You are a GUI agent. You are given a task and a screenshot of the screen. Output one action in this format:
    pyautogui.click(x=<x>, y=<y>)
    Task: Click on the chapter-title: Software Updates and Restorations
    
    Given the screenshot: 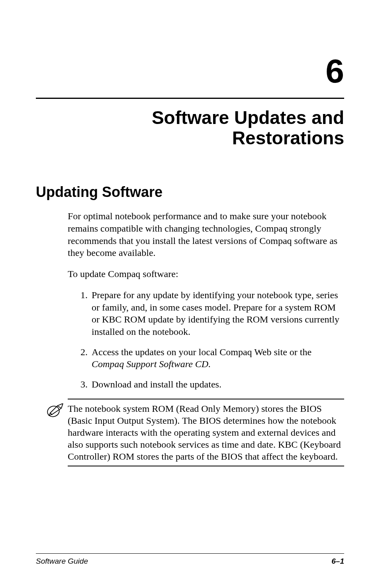 What is the action you would take?
    pyautogui.click(x=190, y=128)
    